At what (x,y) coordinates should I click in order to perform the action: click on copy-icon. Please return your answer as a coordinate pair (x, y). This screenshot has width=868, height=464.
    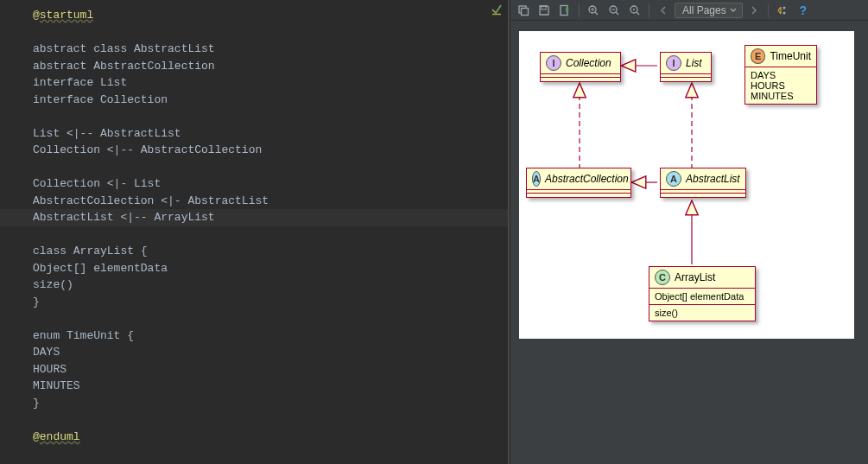
    Looking at the image, I should click on (523, 10).